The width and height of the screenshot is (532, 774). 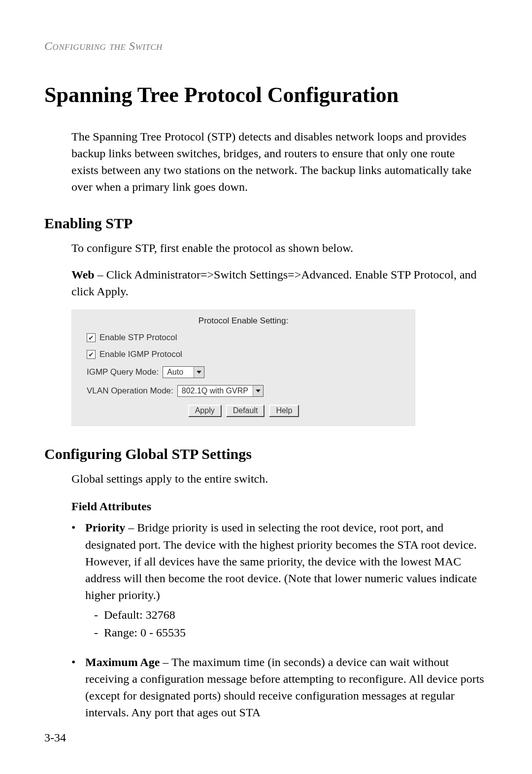 What do you see at coordinates (105, 528) in the screenshot?
I see `attr-priority-term: Priority` at bounding box center [105, 528].